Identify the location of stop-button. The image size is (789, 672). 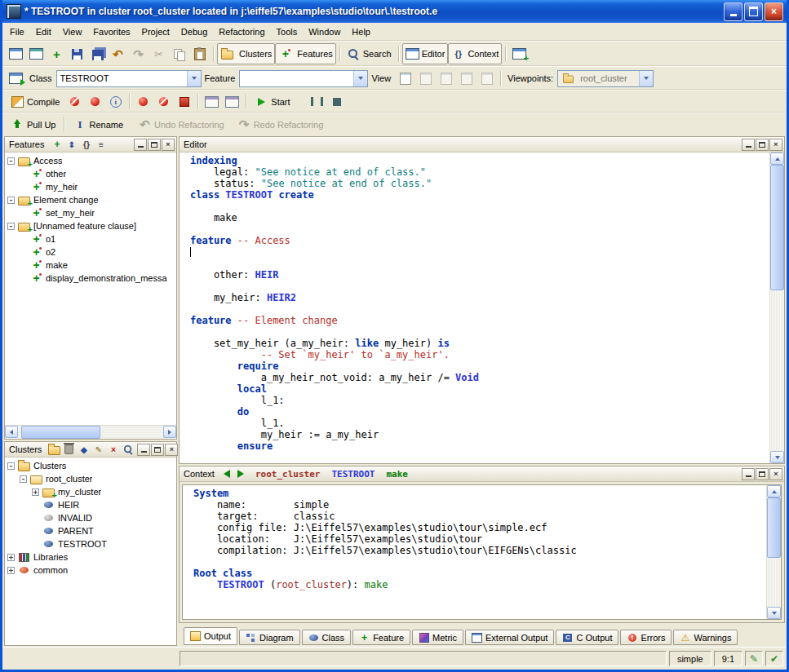
(338, 102).